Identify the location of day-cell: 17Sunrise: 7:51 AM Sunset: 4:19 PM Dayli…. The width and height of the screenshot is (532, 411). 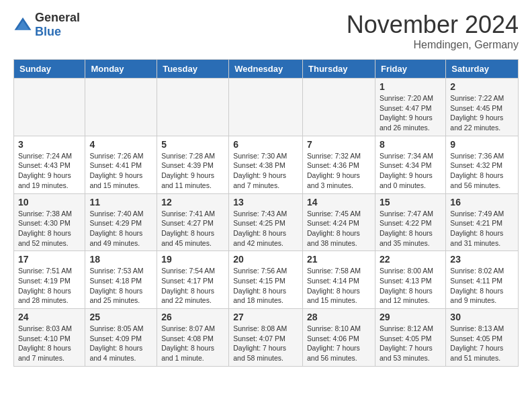
(50, 280).